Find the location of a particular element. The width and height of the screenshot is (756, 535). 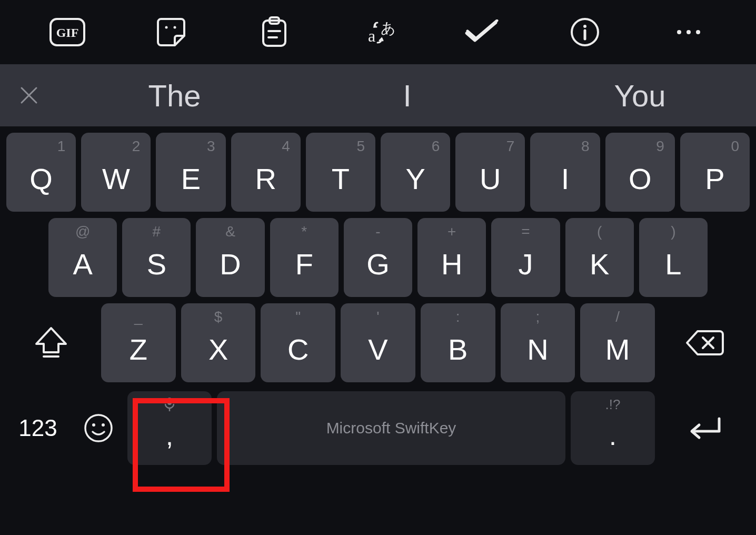

key-x: $X is located at coordinates (218, 343).